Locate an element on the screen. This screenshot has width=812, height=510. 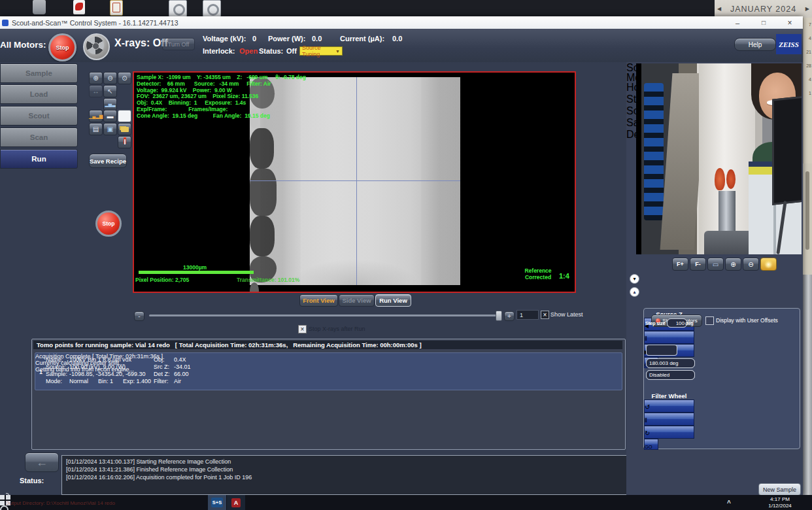
filter-wheel-cw-button: ↻ is located at coordinates (669, 432).